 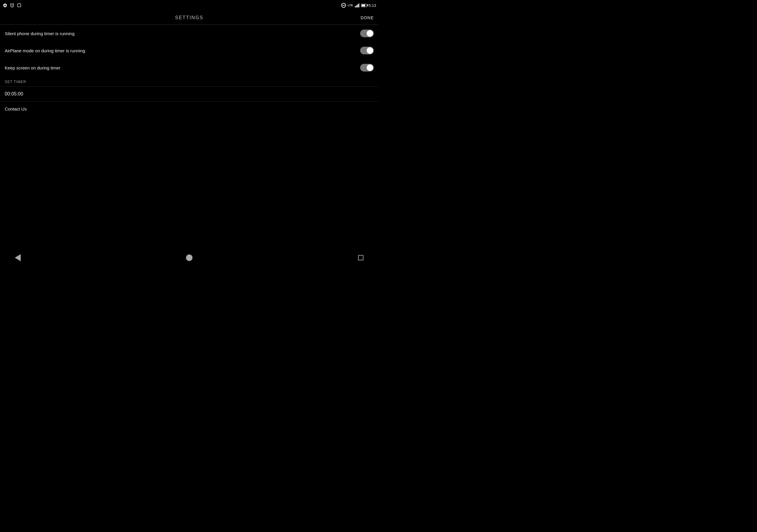 I want to click on status-bar-left, so click(x=12, y=5).